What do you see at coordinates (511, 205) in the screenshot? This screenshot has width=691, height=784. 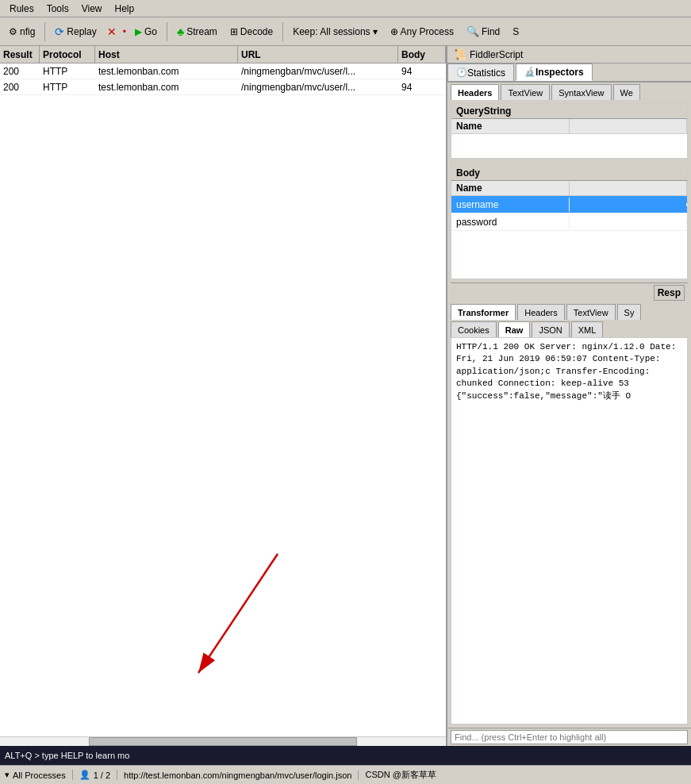 I see `body-cell-username: username` at bounding box center [511, 205].